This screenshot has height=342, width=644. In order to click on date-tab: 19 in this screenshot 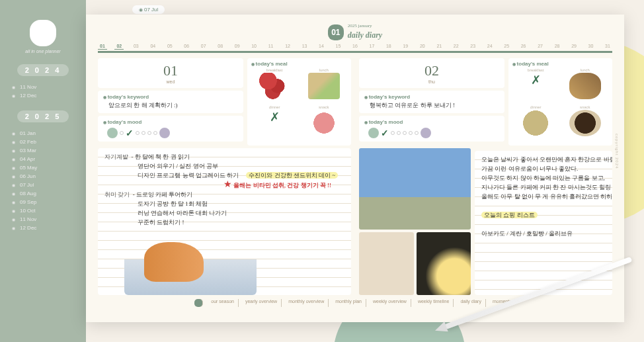, I will do `click(405, 46)`.